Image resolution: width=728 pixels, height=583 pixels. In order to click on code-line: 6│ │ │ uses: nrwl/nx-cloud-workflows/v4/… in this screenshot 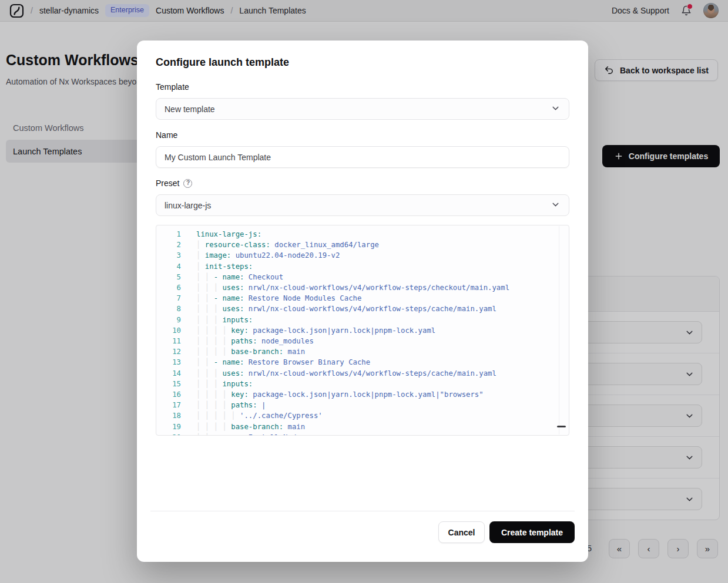, I will do `click(363, 288)`.